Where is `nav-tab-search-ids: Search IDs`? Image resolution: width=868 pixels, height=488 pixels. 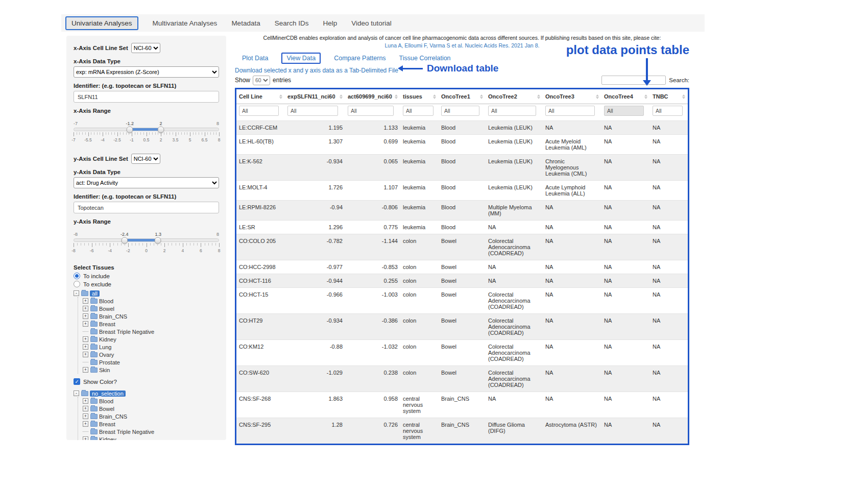 nav-tab-search-ids: Search IDs is located at coordinates (292, 23).